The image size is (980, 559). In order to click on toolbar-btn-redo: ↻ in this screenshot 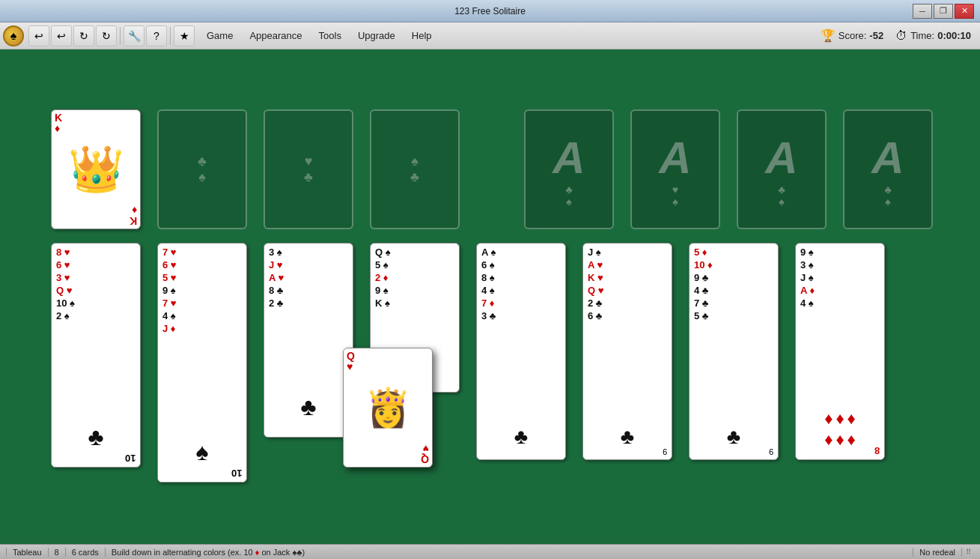, I will do `click(84, 36)`.